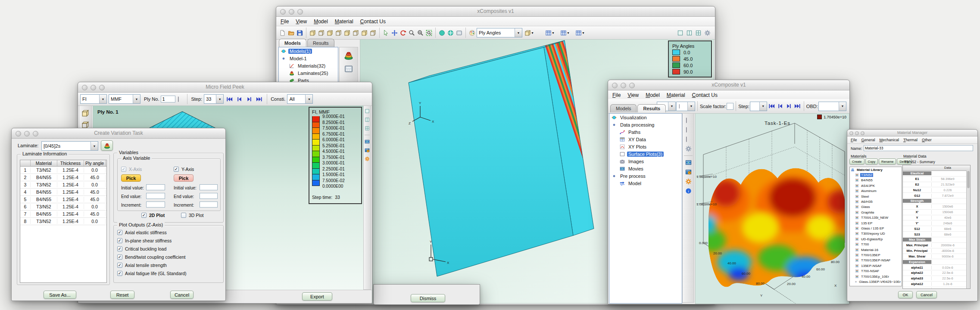  I want to click on tab-results: Results, so click(652, 108).